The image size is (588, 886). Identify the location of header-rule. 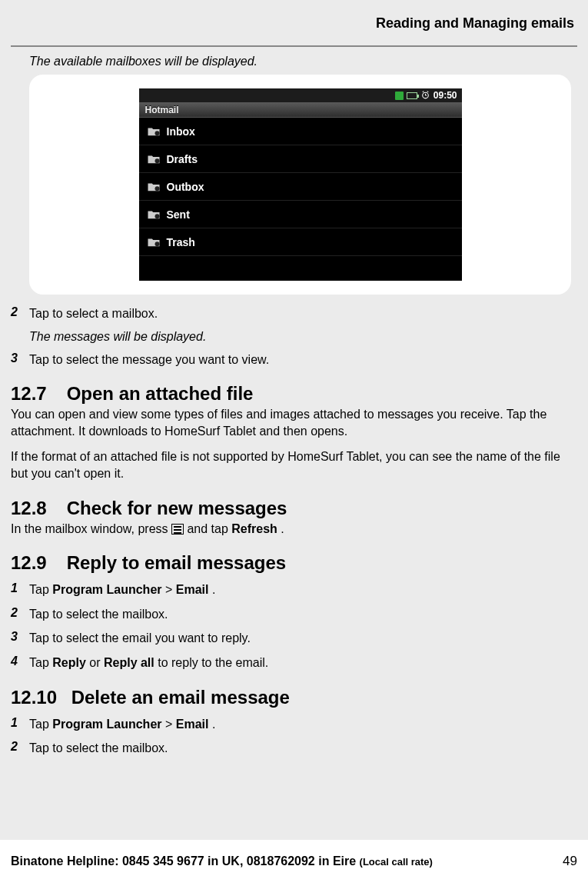
(294, 46).